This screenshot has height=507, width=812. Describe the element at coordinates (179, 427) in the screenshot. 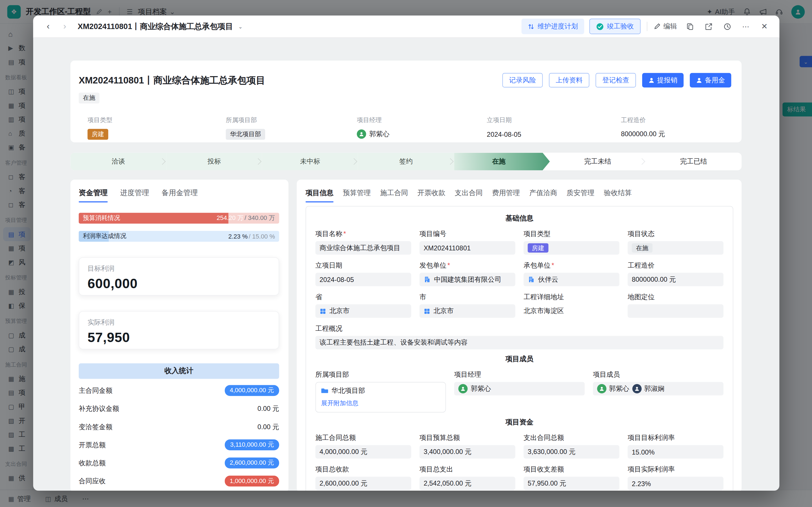

I see `finance-row: 变洽签金额 0.00 元` at that location.